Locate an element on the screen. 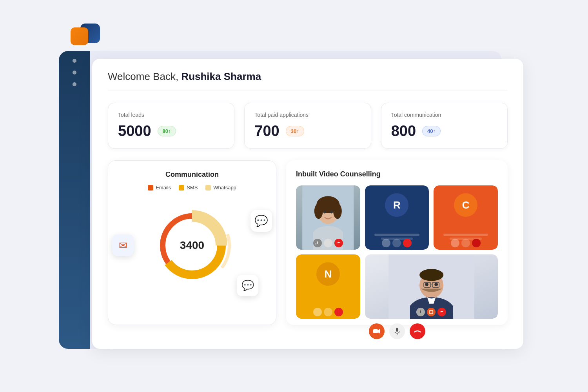  cam-btn-n is located at coordinates (328, 312).